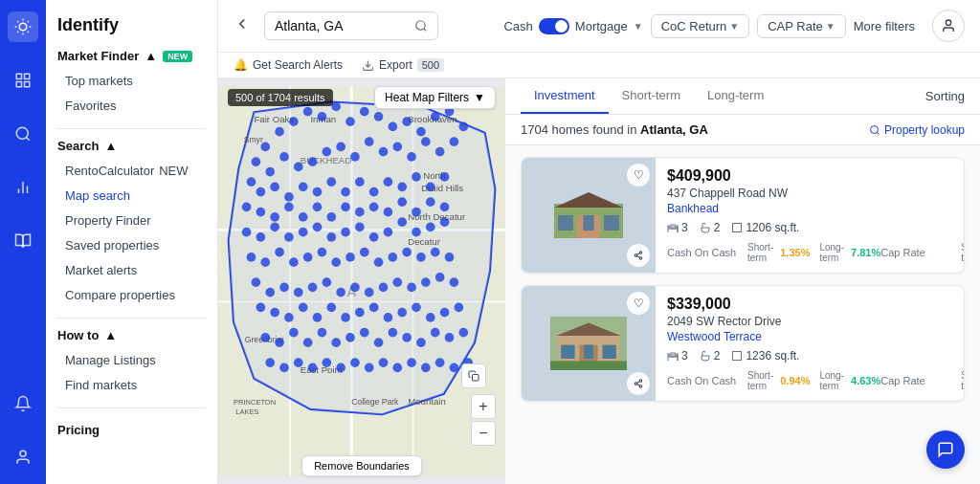 The width and height of the screenshot is (980, 484). Describe the element at coordinates (483, 407) in the screenshot. I see `zoom-in-button: +` at that location.